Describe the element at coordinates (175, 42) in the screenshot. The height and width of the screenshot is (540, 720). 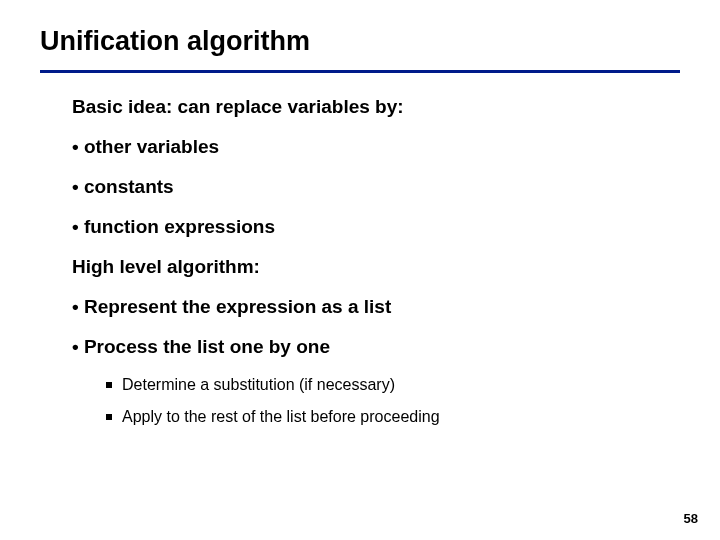
I see `slide-title: Unification algorithm` at that location.